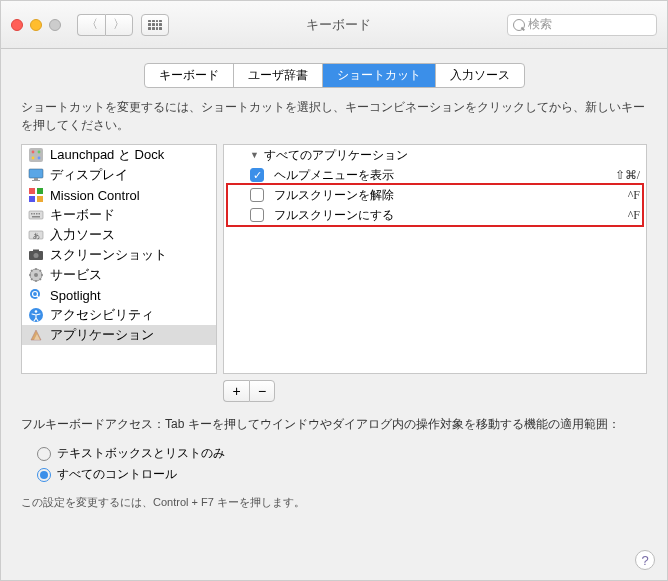 The height and width of the screenshot is (581, 668). I want to click on category-screenshot: スクリーンショット, so click(119, 255).